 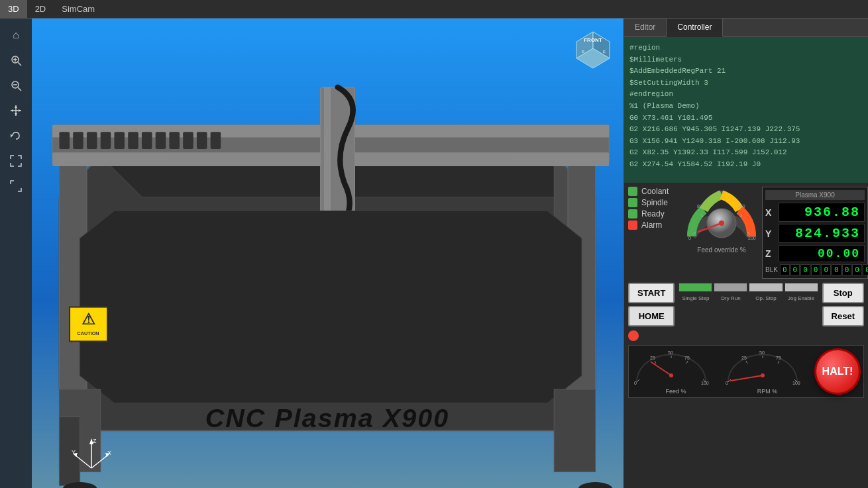 What do you see at coordinates (593, 48) in the screenshot?
I see `nav-cube: FRONT S E` at bounding box center [593, 48].